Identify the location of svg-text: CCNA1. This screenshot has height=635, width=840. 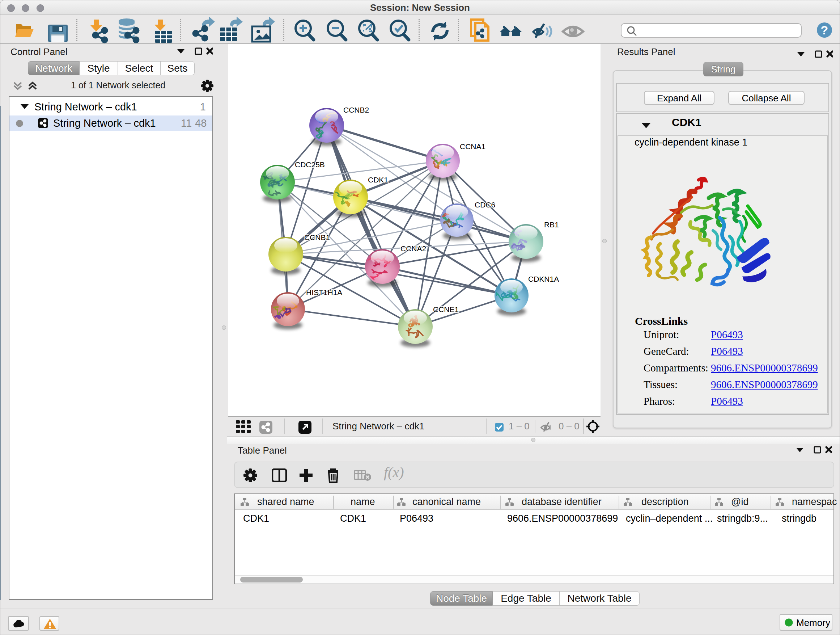
(472, 146).